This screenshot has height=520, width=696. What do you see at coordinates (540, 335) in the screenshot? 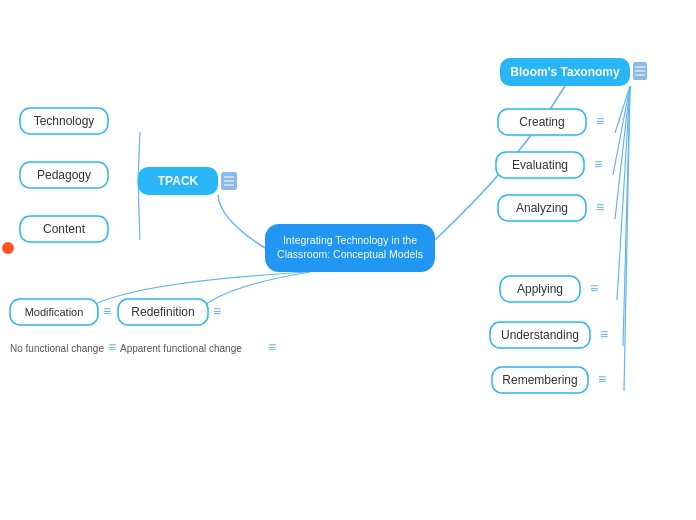
I see `svg-text: Understanding` at bounding box center [540, 335].